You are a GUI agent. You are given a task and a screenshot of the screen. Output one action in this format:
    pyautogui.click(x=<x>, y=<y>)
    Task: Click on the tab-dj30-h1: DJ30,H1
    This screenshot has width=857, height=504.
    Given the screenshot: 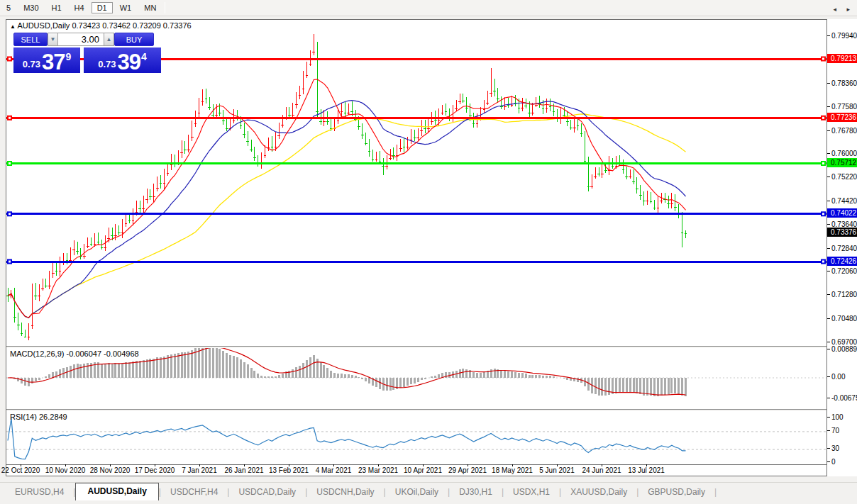 What is the action you would take?
    pyautogui.click(x=475, y=492)
    